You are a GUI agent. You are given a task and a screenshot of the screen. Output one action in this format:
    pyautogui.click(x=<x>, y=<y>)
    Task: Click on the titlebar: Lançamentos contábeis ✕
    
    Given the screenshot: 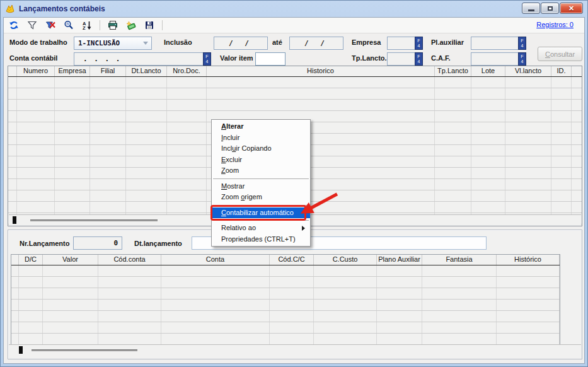 What is the action you would take?
    pyautogui.click(x=294, y=9)
    